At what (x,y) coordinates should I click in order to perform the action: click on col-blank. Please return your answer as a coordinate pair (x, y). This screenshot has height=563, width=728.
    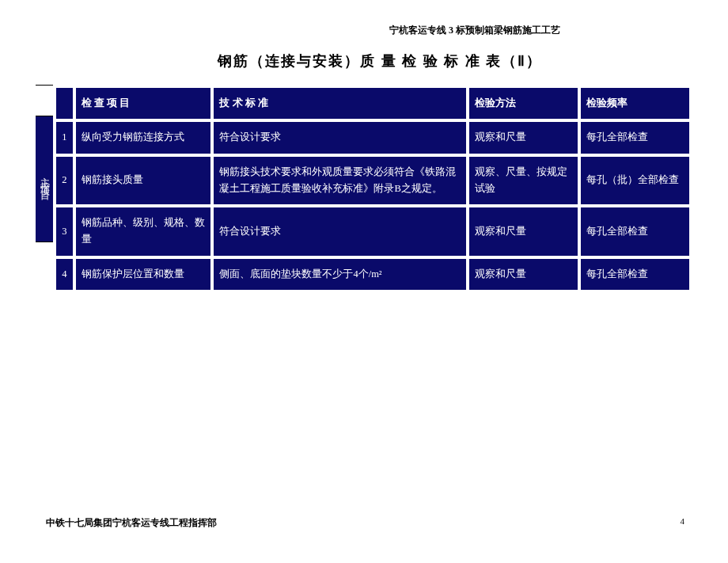
    Looking at the image, I should click on (65, 103).